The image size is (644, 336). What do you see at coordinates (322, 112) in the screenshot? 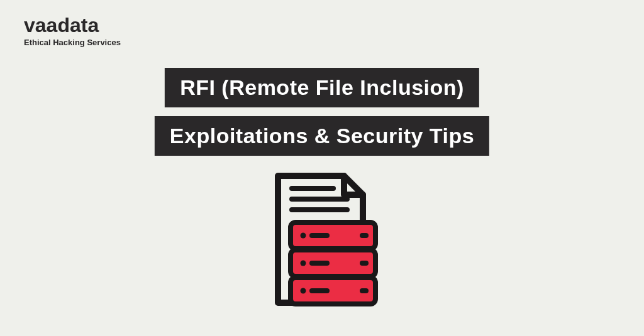
I see `title-section: RFI (Remote File Inclusion) Exploitation…` at bounding box center [322, 112].